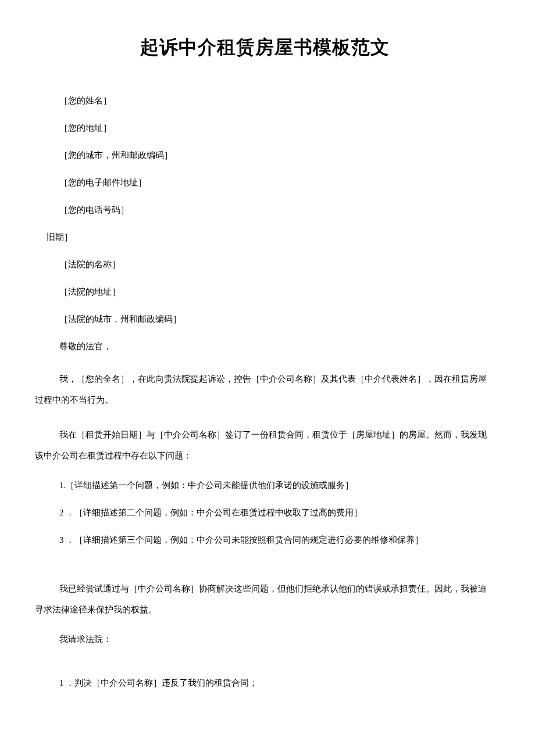 The image size is (535, 756). What do you see at coordinates (265, 182) in the screenshot?
I see `field-your-email: ［您的电子邮件地址］` at bounding box center [265, 182].